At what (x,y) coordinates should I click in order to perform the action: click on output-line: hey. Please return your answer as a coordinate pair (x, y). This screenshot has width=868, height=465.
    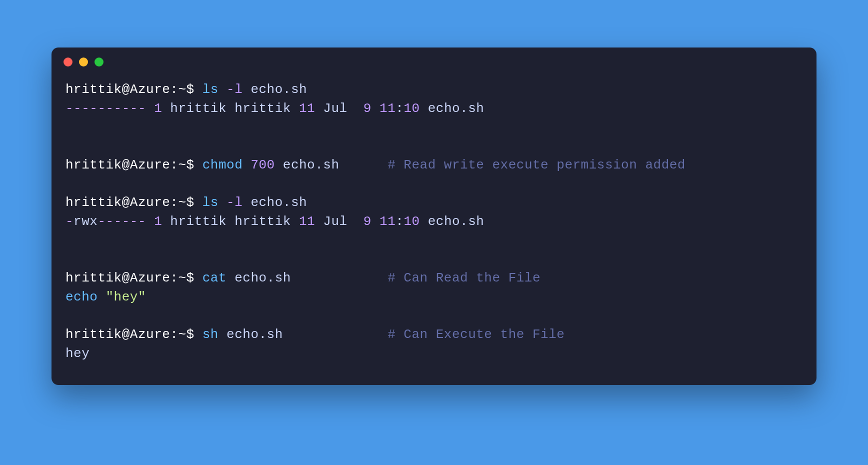
    Looking at the image, I should click on (78, 354).